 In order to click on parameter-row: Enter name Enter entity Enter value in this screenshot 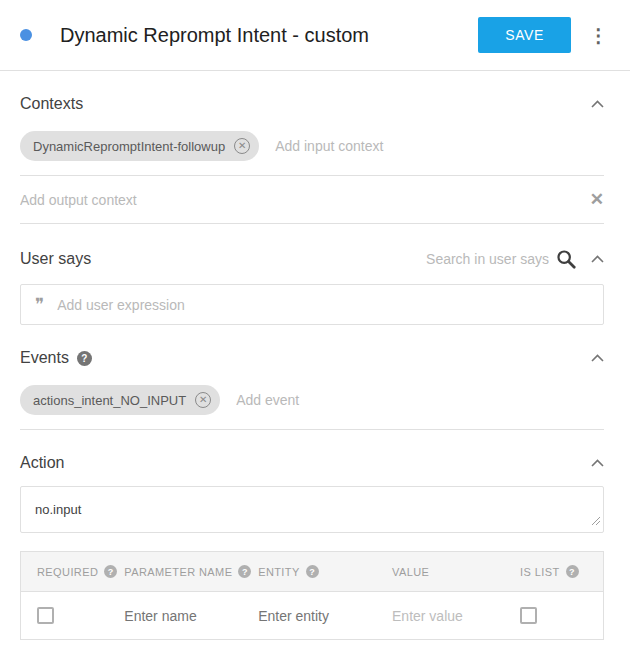, I will do `click(312, 616)`.